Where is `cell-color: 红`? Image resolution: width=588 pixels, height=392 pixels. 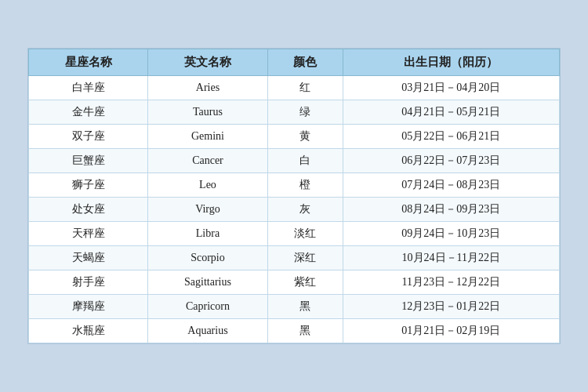 cell-color: 红 is located at coordinates (305, 88).